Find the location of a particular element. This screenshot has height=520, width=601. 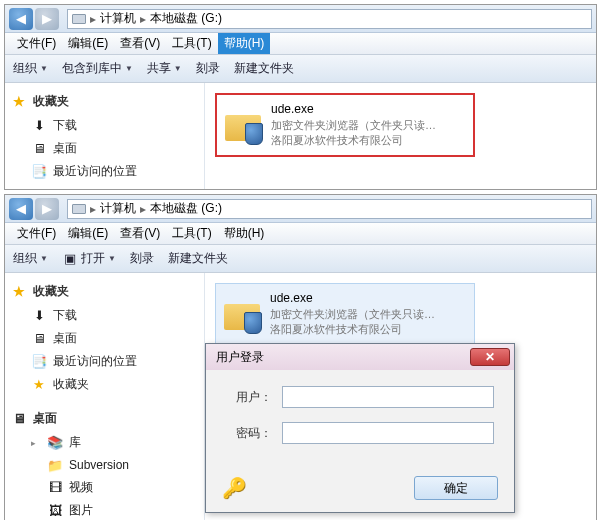

ok-button: 确定 is located at coordinates (456, 488).